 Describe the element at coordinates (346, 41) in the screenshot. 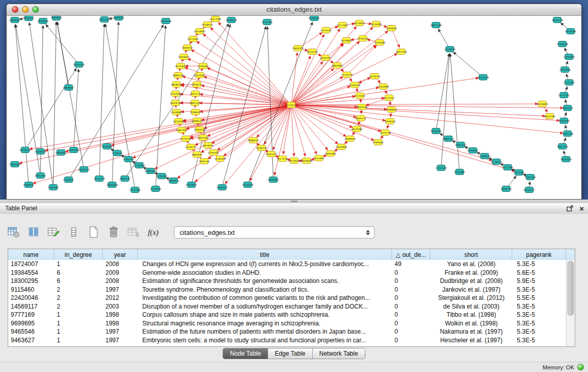

I see `network-node: 16139811` at that location.